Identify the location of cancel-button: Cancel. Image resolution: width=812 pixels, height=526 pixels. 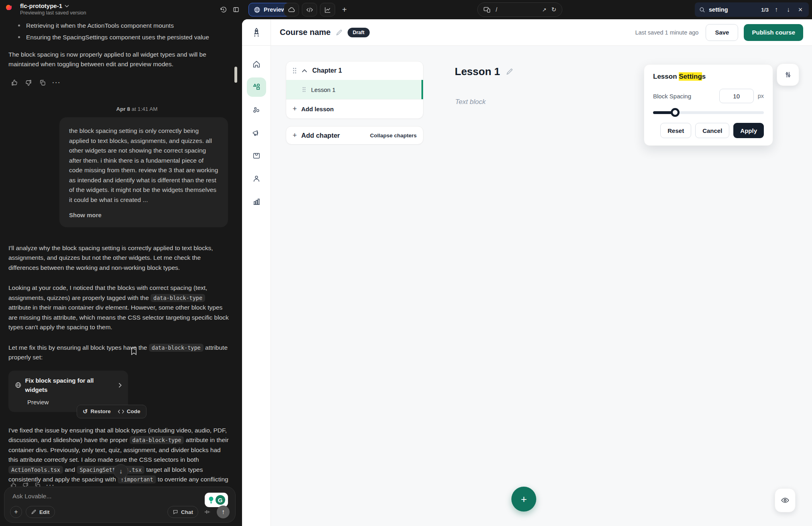
(712, 130).